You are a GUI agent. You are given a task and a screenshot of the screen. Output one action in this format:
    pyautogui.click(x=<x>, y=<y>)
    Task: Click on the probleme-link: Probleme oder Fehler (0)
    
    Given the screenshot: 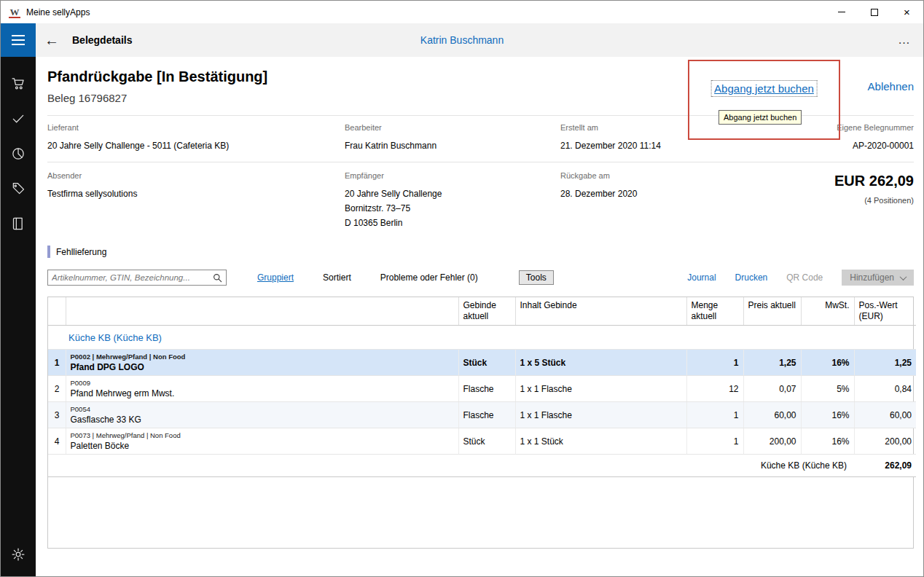 What is the action you would take?
    pyautogui.click(x=429, y=278)
    